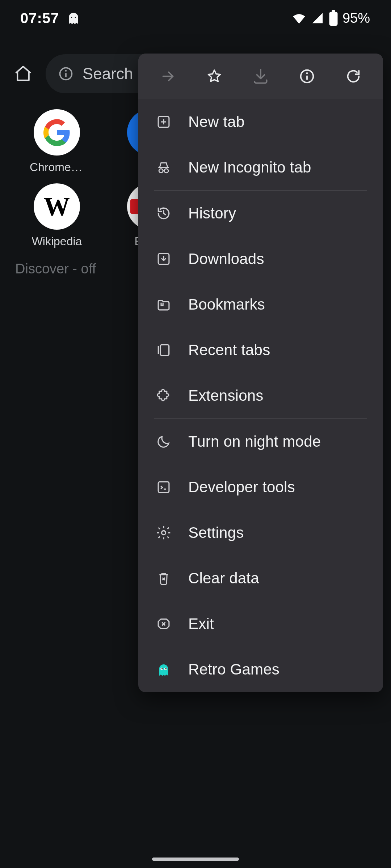 The height and width of the screenshot is (868, 391). What do you see at coordinates (261, 305) in the screenshot?
I see `menu-bookmarks: Bookmarks` at bounding box center [261, 305].